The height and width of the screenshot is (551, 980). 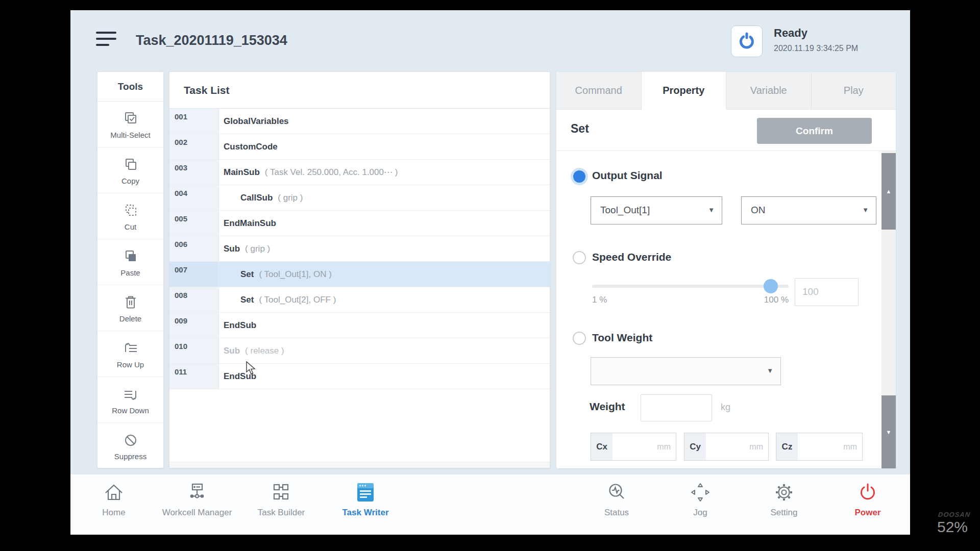 What do you see at coordinates (131, 364) in the screenshot?
I see `tool-label: Row Up` at bounding box center [131, 364].